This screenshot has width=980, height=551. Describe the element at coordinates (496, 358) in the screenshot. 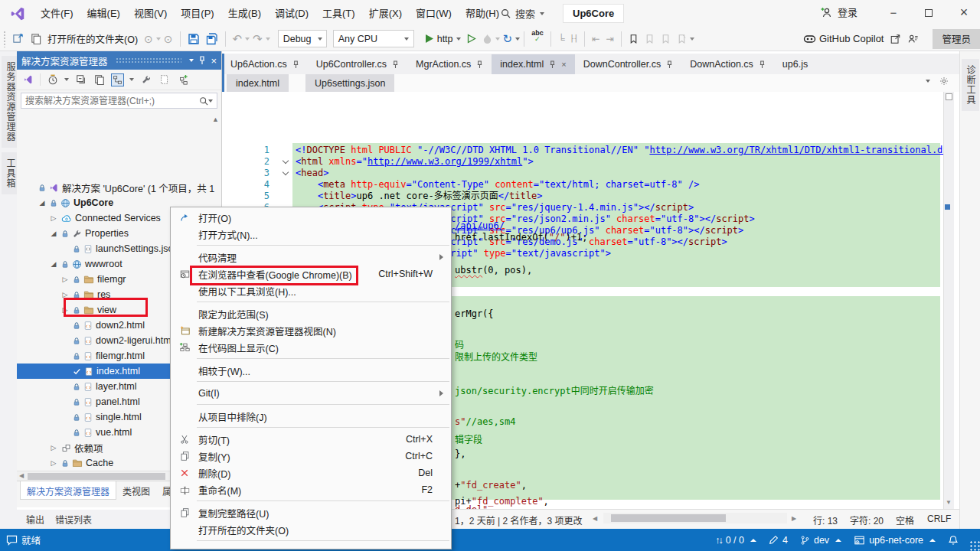

I see `code-fragment: 限制上传的文件类型` at that location.